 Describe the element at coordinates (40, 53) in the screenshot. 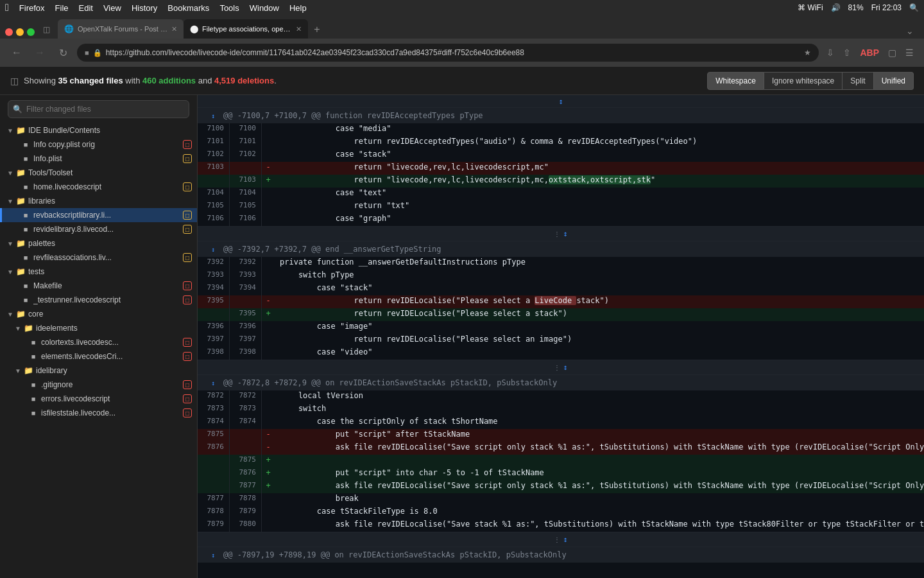

I see `forward-btn: →` at that location.